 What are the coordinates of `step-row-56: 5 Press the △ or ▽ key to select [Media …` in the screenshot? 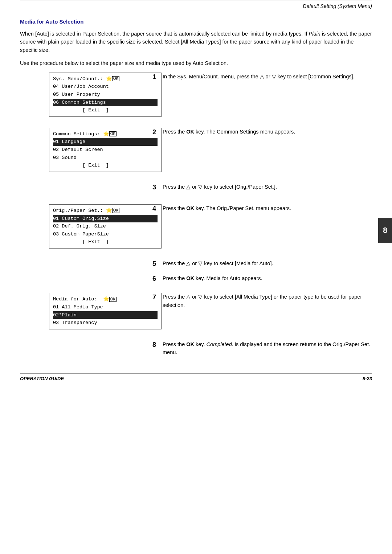 It's located at (196, 274).